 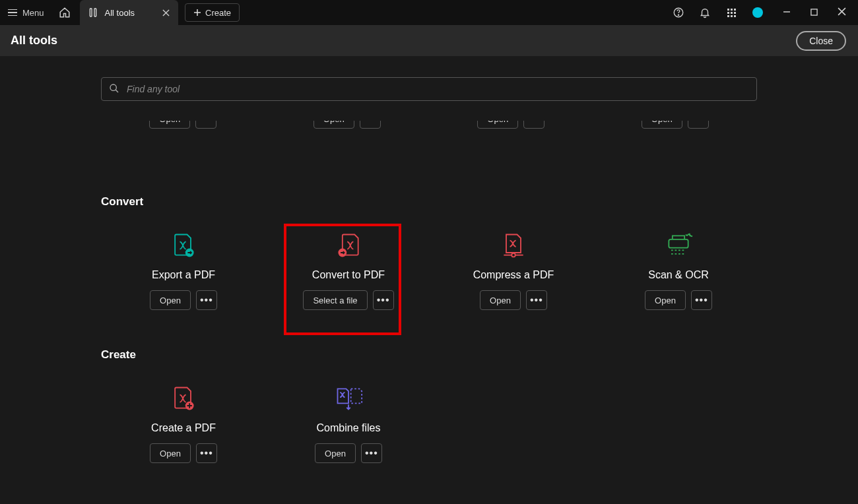 What do you see at coordinates (513, 245) in the screenshot?
I see `compress-pdf-icon` at bounding box center [513, 245].